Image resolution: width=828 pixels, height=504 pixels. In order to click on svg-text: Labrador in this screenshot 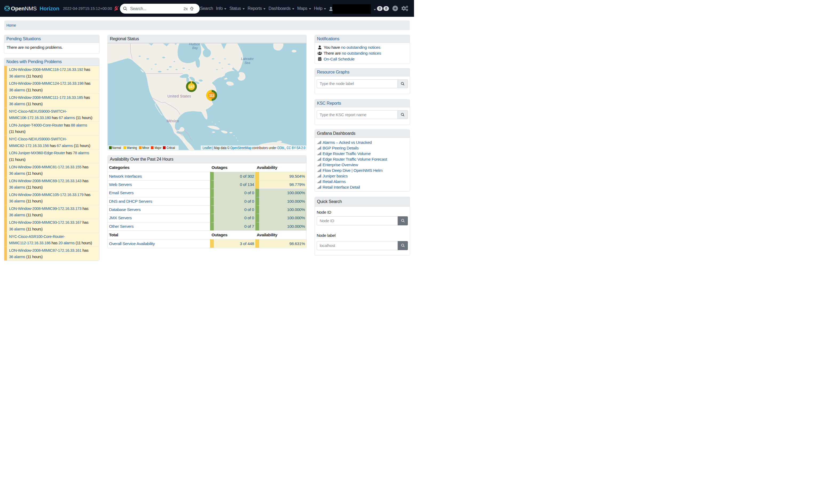, I will do `click(247, 59)`.